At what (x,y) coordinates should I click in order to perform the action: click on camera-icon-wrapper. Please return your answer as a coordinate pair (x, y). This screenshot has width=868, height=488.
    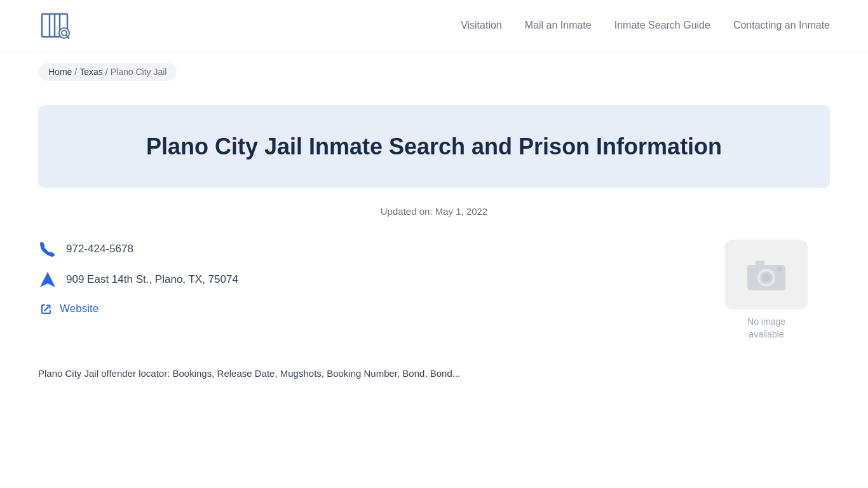
    Looking at the image, I should click on (766, 274).